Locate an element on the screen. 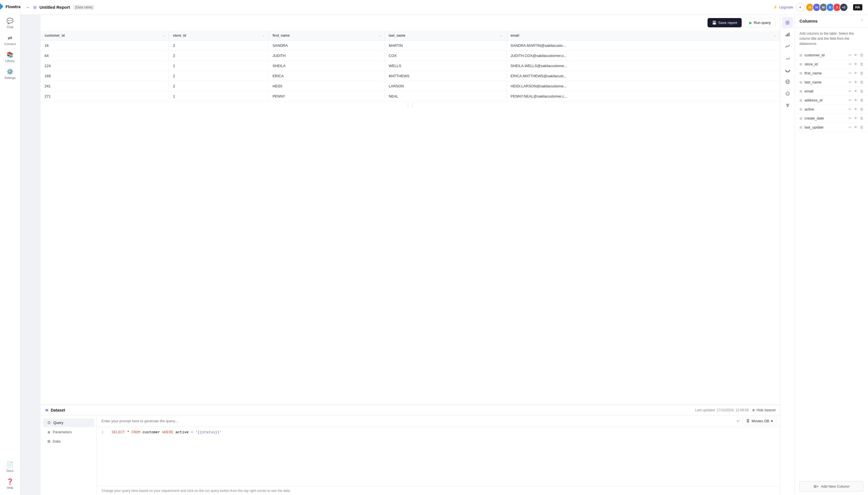  save-report-button: 💾 Save report is located at coordinates (725, 22).